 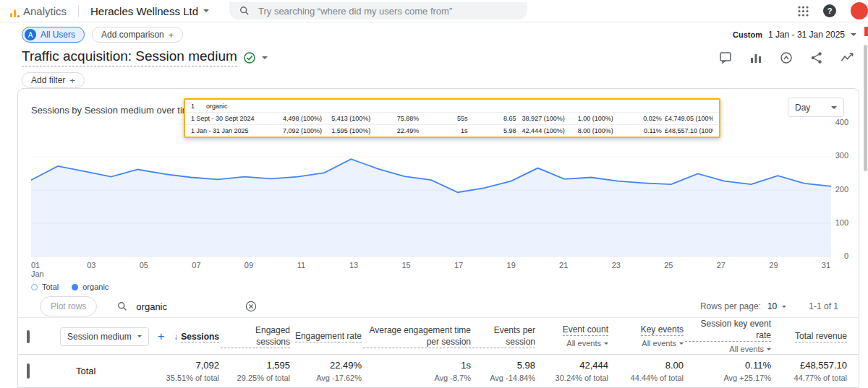 I want to click on chart-tooltip: 1 organic 1 Sept - 30 Sept 2024 4,498 (1…, so click(x=452, y=118).